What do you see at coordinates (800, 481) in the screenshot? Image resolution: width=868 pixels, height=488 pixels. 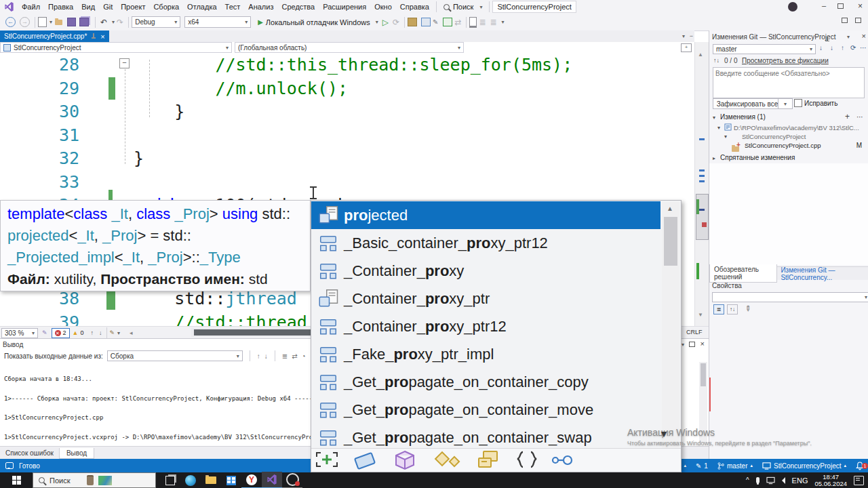 I see `language-indicator: ENG` at bounding box center [800, 481].